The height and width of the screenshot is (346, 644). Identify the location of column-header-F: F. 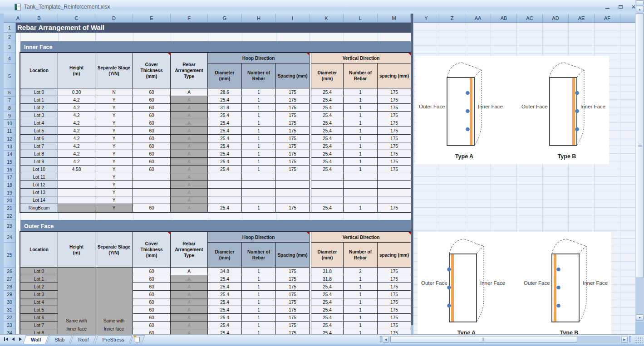
(189, 18).